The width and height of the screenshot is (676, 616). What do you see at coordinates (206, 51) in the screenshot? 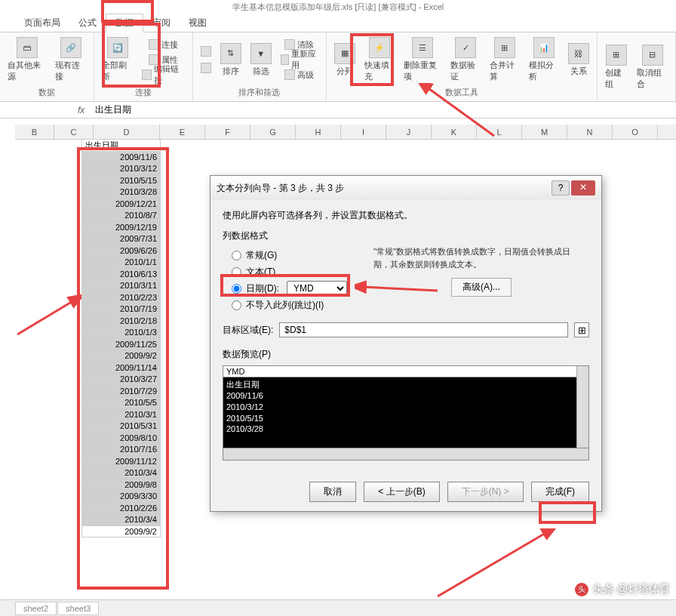
I see `sort-asc-button` at bounding box center [206, 51].